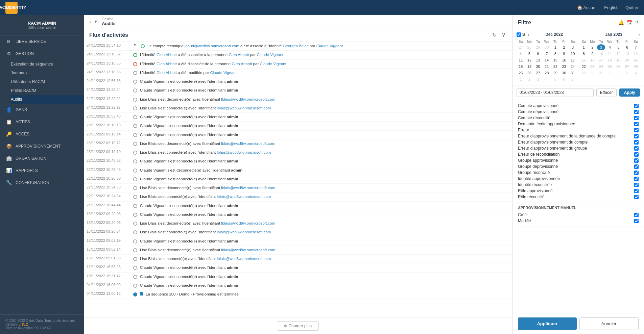 The width and height of the screenshot is (644, 334). What do you see at coordinates (619, 67) in the screenshot?
I see `calendar-day: 26` at bounding box center [619, 67].